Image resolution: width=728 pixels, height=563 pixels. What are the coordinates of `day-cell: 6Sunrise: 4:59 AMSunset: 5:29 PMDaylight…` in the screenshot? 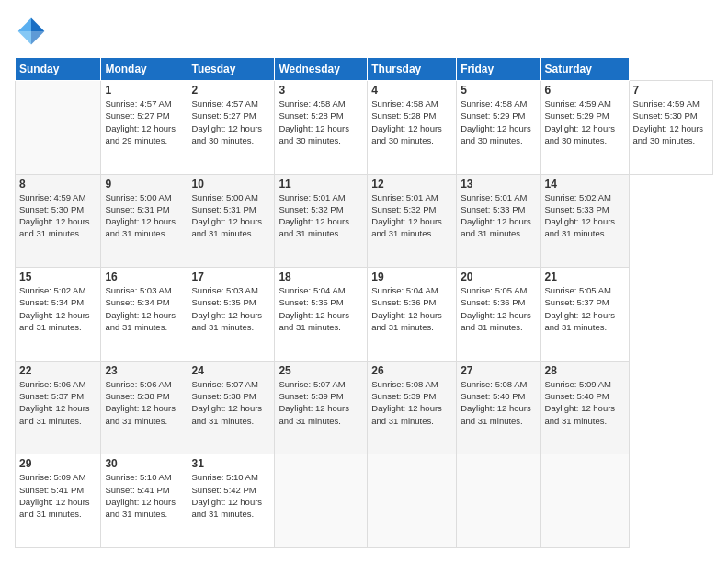 It's located at (585, 128).